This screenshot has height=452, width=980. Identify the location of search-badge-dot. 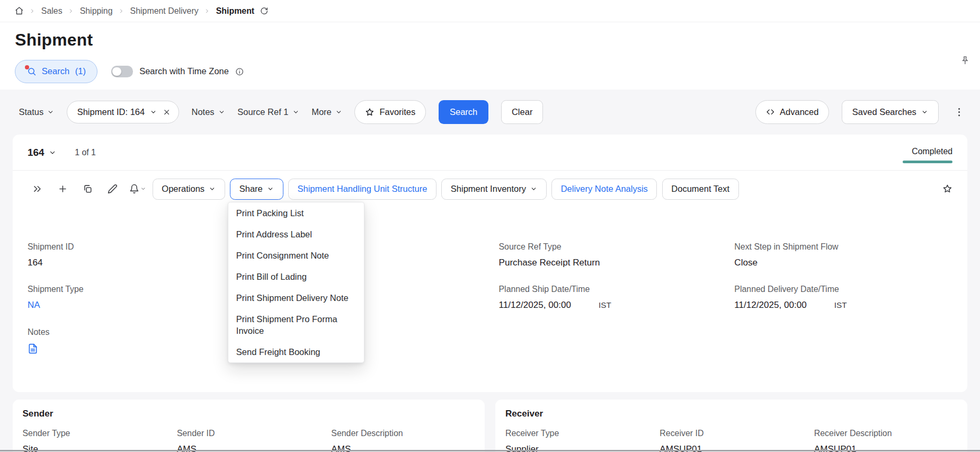
(27, 67).